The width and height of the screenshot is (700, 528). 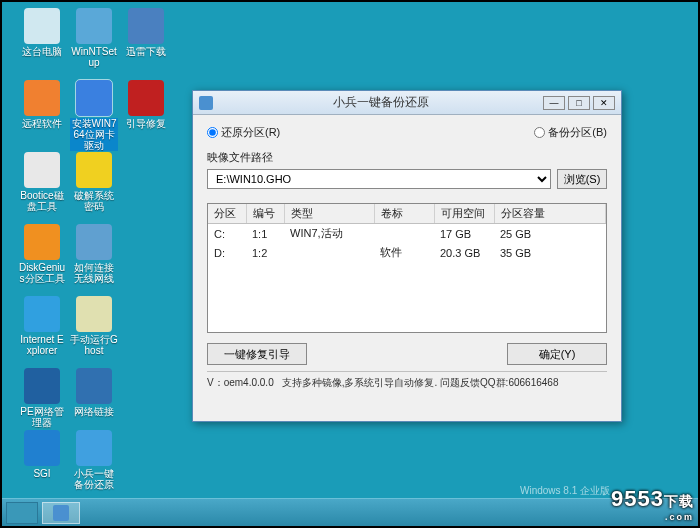 What do you see at coordinates (407, 380) in the screenshot?
I see `status-bar: V：oem4.0.0.0 支持多种镜像,多系统引导自动修复. 问题反馈QQ群:6…` at bounding box center [407, 380].